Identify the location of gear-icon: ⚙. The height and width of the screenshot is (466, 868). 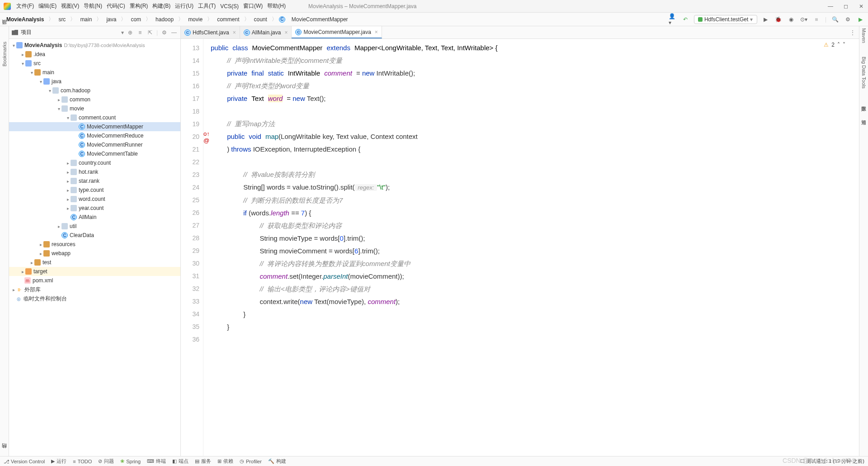
(164, 33).